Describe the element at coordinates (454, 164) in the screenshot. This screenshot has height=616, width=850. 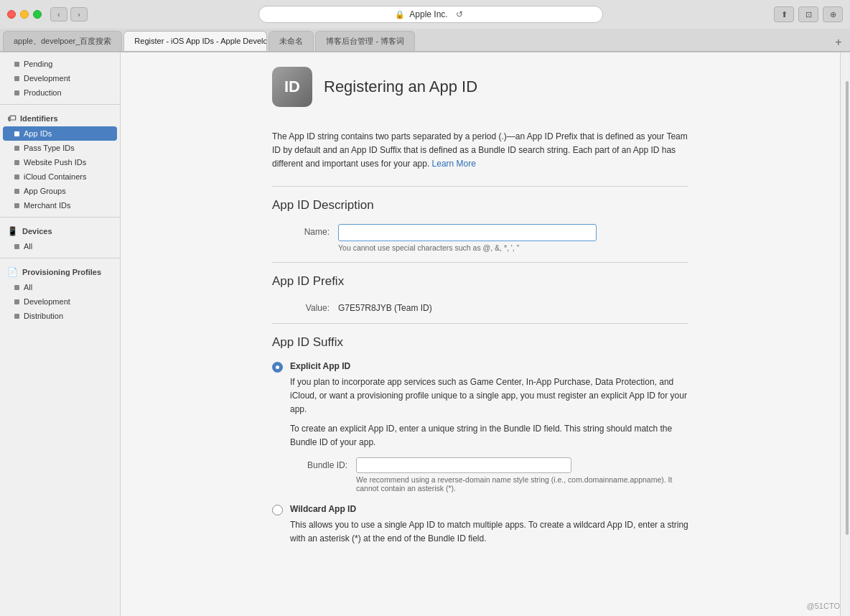
I see `learn-more-link: Learn More` at that location.